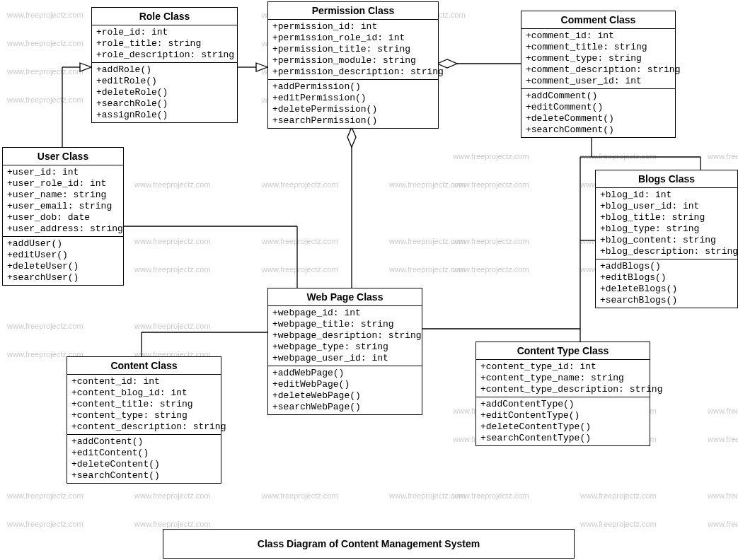 This screenshot has height=560, width=738. What do you see at coordinates (667, 206) in the screenshot?
I see `attribute: +blog_user_id: int` at bounding box center [667, 206].